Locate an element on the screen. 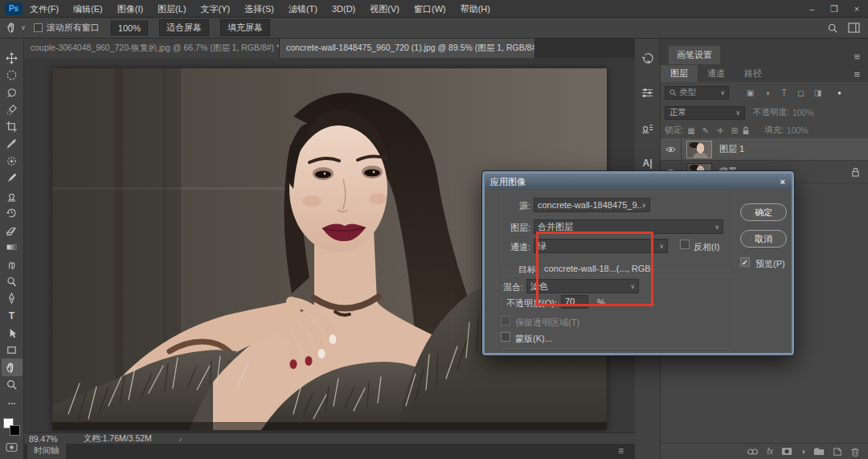 The width and height of the screenshot is (868, 459). zoom-value-field: 100% is located at coordinates (129, 28).